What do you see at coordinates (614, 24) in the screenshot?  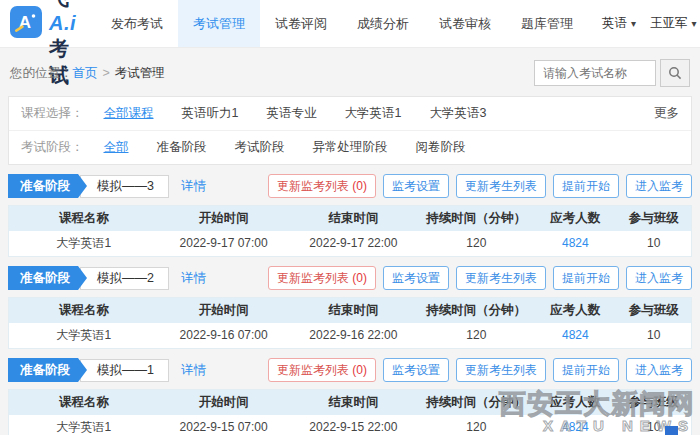 I see `language-label: 英语` at bounding box center [614, 24].